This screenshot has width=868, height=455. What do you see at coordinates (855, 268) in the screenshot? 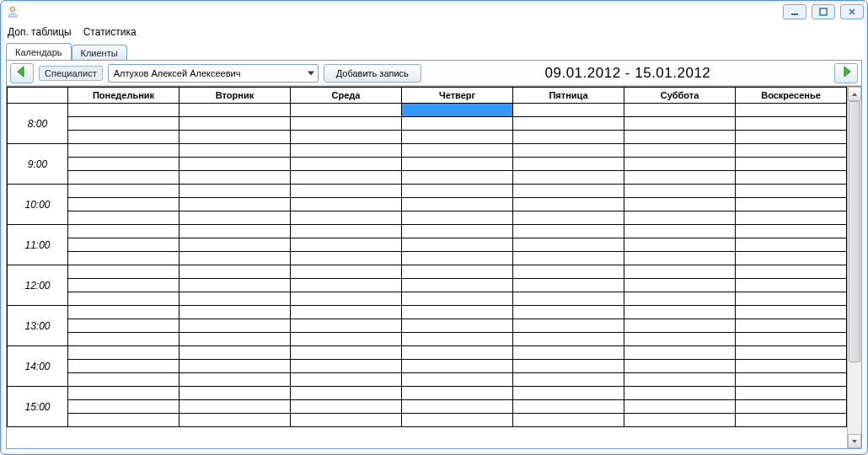
I see `scroll-track` at bounding box center [855, 268].